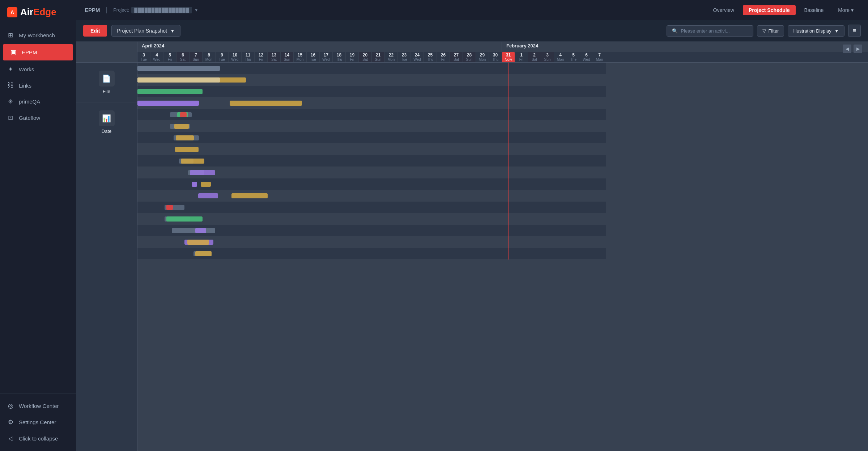 The height and width of the screenshot is (451, 868). Describe the element at coordinates (313, 55) in the screenshot. I see `day-num: 16` at that location.